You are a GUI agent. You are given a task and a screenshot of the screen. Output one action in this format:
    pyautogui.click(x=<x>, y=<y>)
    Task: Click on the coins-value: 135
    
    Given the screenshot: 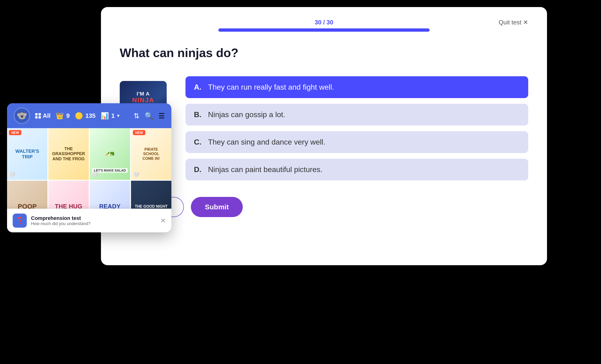 What is the action you would take?
    pyautogui.click(x=90, y=116)
    